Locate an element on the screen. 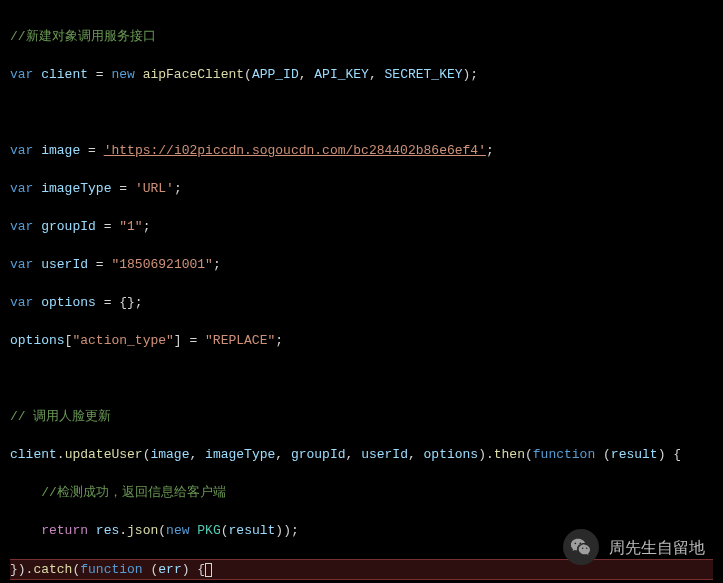  code-line: //检测成功，返回信息给客户端 is located at coordinates (362, 492).